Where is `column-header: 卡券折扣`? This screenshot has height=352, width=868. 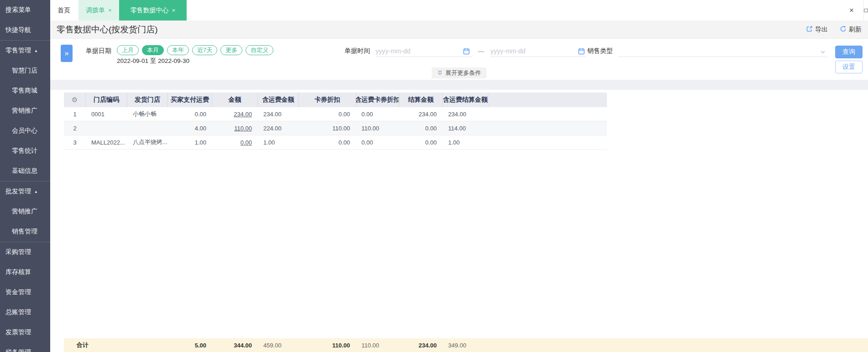
column-header: 卡券折扣 is located at coordinates (328, 100).